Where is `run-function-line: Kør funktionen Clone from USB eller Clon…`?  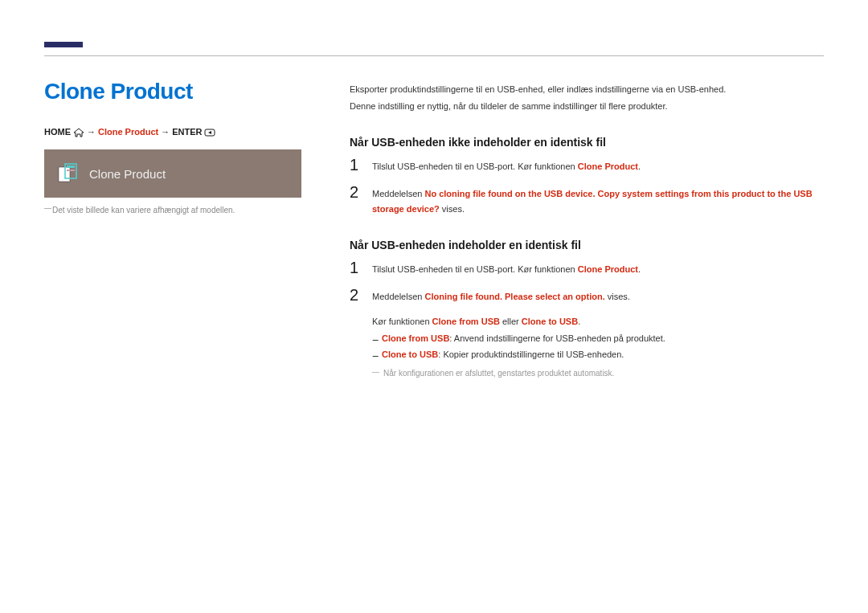
run-function-line: Kør funktionen Clone from USB eller Clon… is located at coordinates (598, 321).